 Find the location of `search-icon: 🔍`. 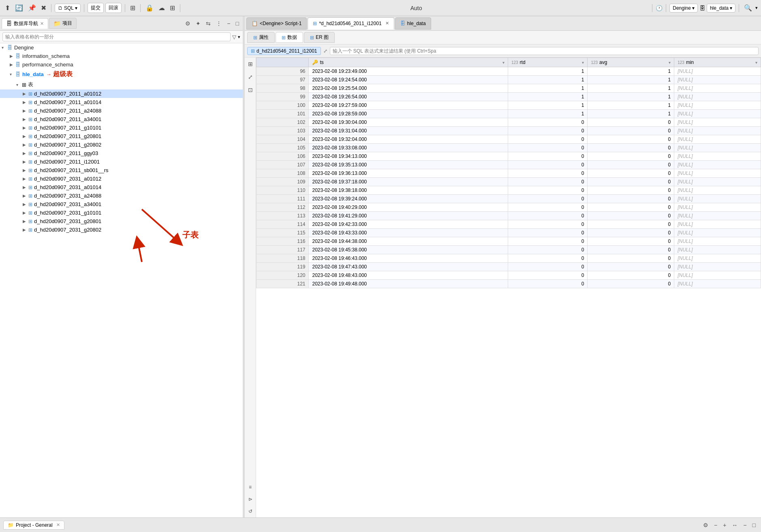

search-icon: 🔍 is located at coordinates (748, 8).